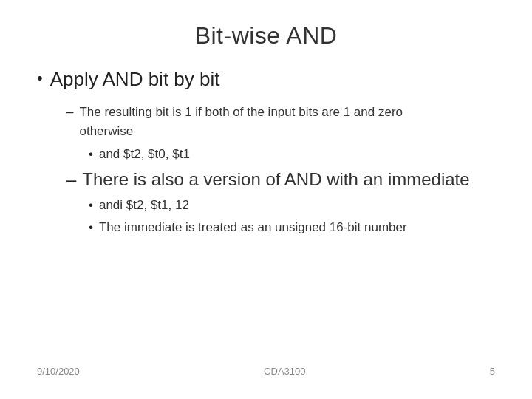 The width and height of the screenshot is (532, 399). What do you see at coordinates (266, 35) in the screenshot?
I see `slide-title: Bit-wise AND` at bounding box center [266, 35].